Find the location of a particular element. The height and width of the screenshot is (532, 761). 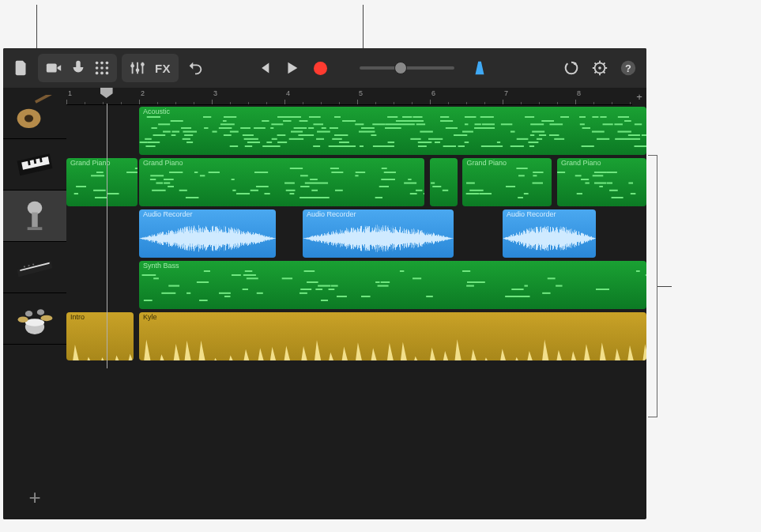

guitar-icon is located at coordinates (35, 113).